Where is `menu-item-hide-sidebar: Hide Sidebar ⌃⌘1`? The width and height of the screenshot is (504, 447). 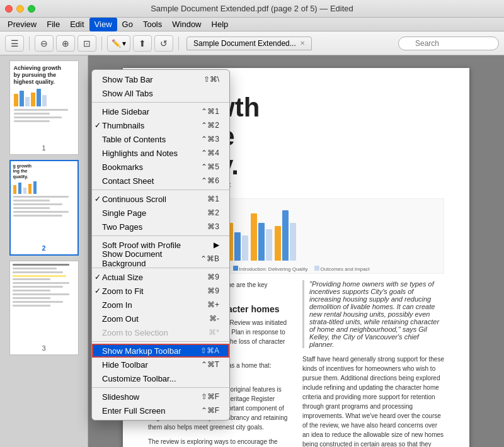
menu-item-hide-sidebar: Hide Sidebar ⌃⌘1 is located at coordinates (161, 111).